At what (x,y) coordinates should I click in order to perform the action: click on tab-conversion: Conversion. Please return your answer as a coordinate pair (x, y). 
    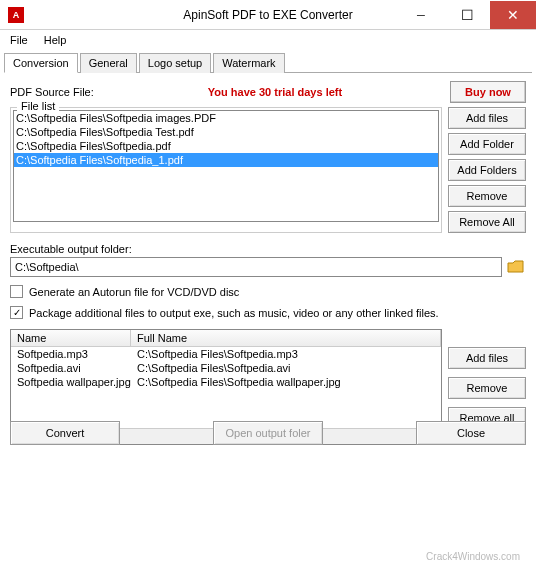
    Looking at the image, I should click on (41, 63).